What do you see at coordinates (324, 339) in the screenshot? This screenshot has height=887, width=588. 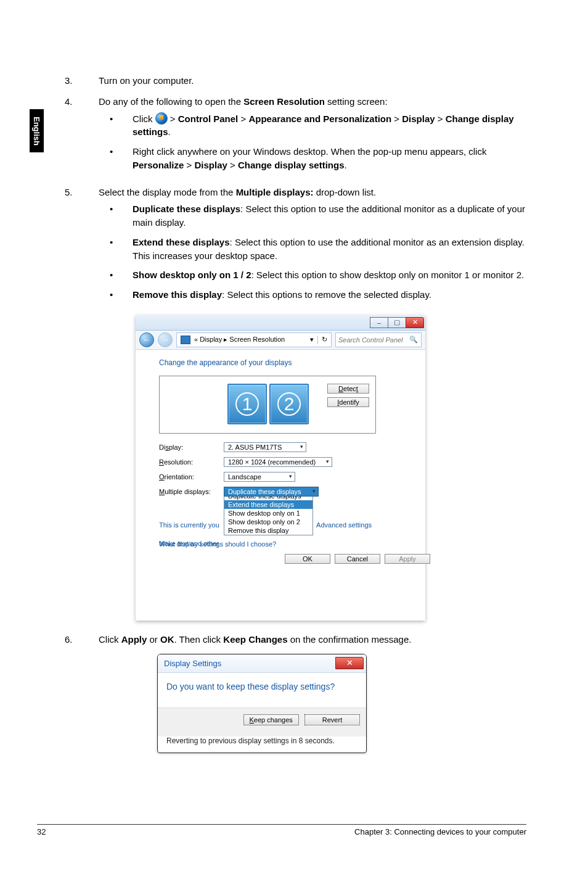 I see `refresh-icon: ↻` at bounding box center [324, 339].